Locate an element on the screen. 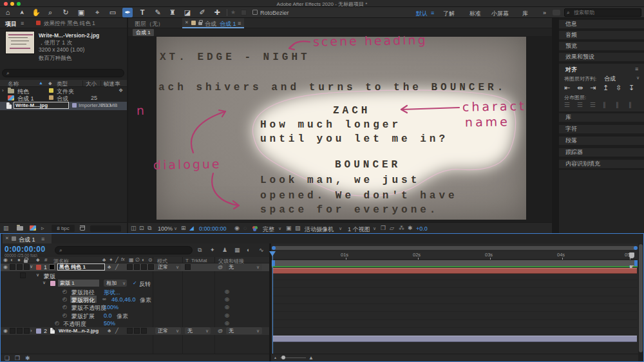 This screenshot has width=644, height=362. new-comp-icon is located at coordinates (33, 228).